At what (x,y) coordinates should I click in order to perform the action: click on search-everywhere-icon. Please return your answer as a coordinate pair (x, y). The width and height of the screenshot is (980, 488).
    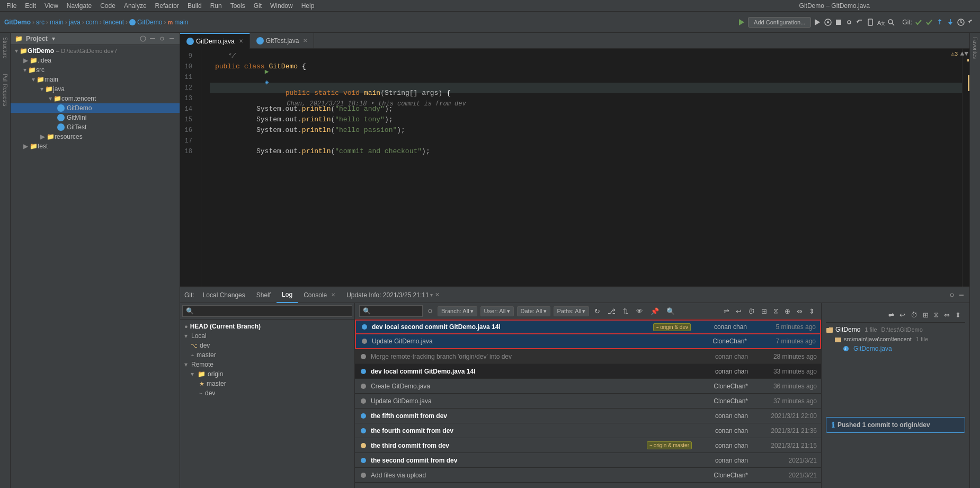
    Looking at the image, I should click on (892, 22).